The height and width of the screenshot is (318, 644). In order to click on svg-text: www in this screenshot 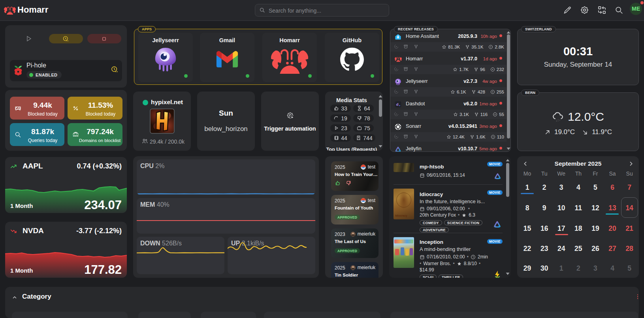, I will do `click(75, 136)`.